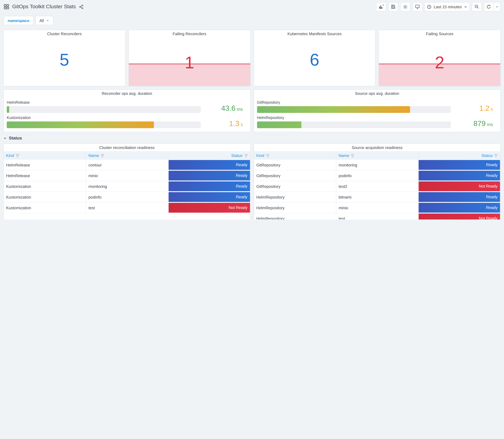 The width and height of the screenshot is (504, 439). I want to click on cell-name: test2, so click(377, 186).